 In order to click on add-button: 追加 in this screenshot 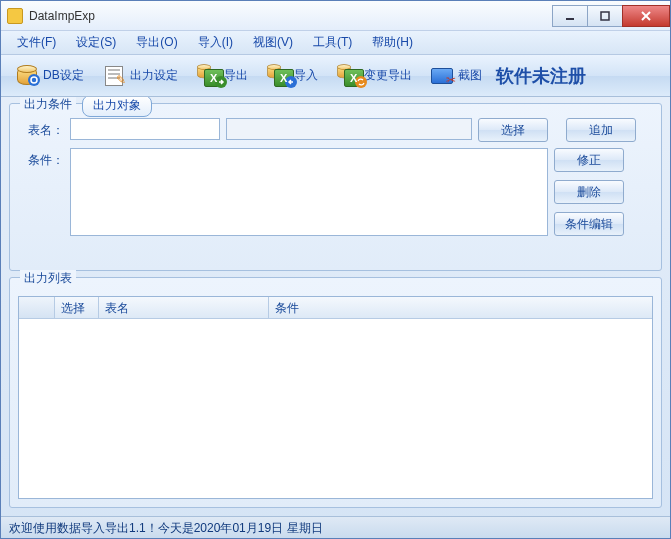, I will do `click(601, 130)`.